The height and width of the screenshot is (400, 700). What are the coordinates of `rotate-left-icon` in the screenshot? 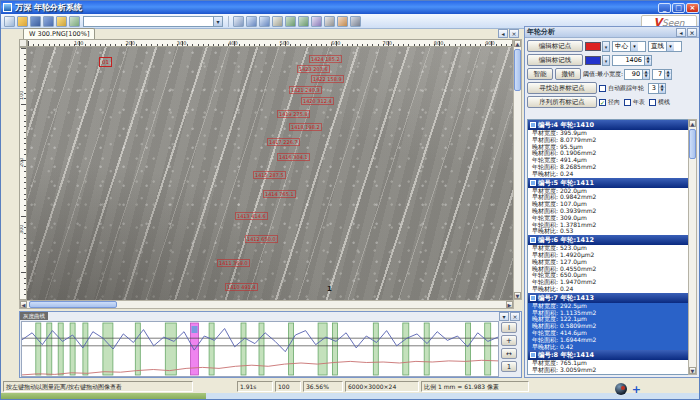 It's located at (290, 22).